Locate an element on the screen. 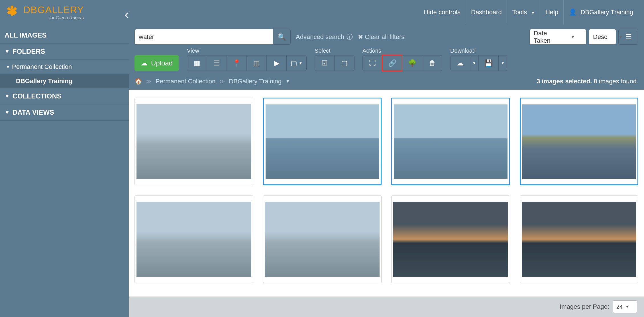 The image size is (644, 317). upload-cloud-icon: ☁ is located at coordinates (144, 63).